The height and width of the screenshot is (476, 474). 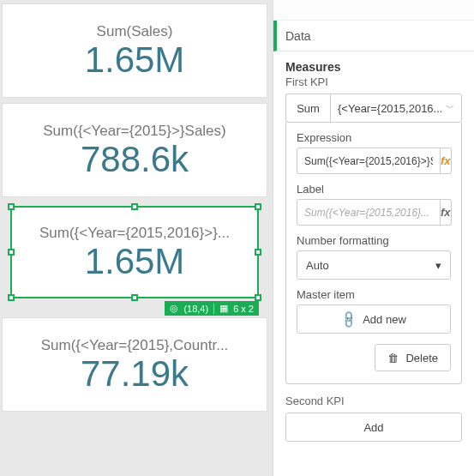 I want to click on master-item-label: Master item, so click(x=374, y=295).